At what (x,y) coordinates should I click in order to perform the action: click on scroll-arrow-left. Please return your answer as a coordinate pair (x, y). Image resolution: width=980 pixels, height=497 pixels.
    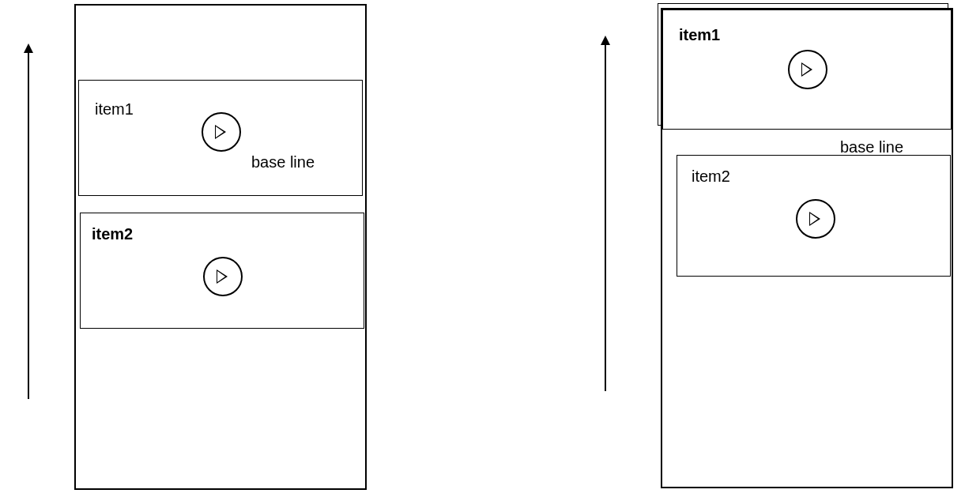
    Looking at the image, I should click on (28, 225).